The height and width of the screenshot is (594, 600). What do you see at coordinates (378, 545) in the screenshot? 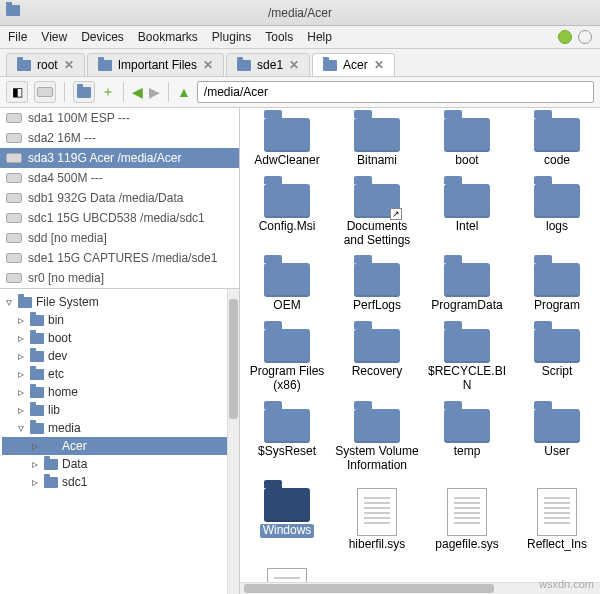
I see `item-label: hiberfil.sys` at bounding box center [378, 545].